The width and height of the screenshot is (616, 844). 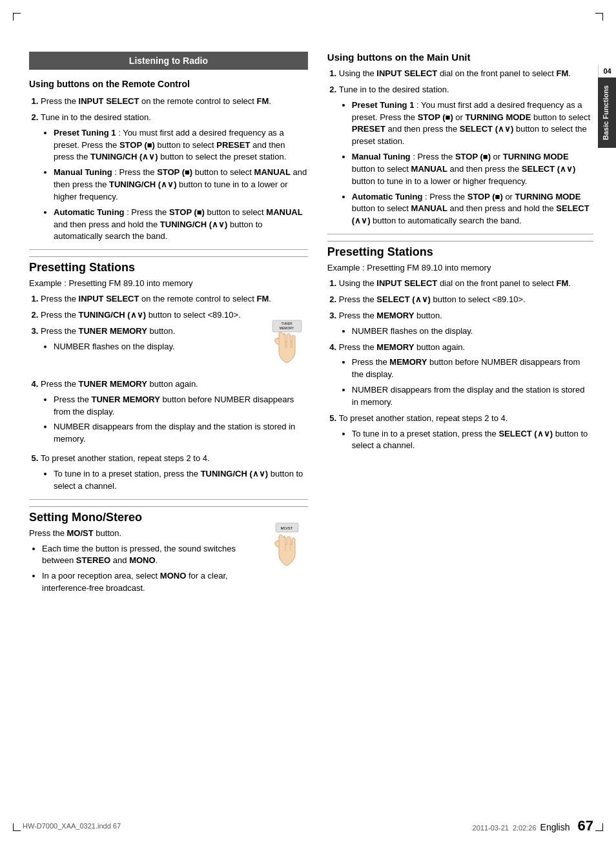 I want to click on mu-preset-tuning: Preset Tuning 1 : You must first add a d…, so click(x=473, y=124).